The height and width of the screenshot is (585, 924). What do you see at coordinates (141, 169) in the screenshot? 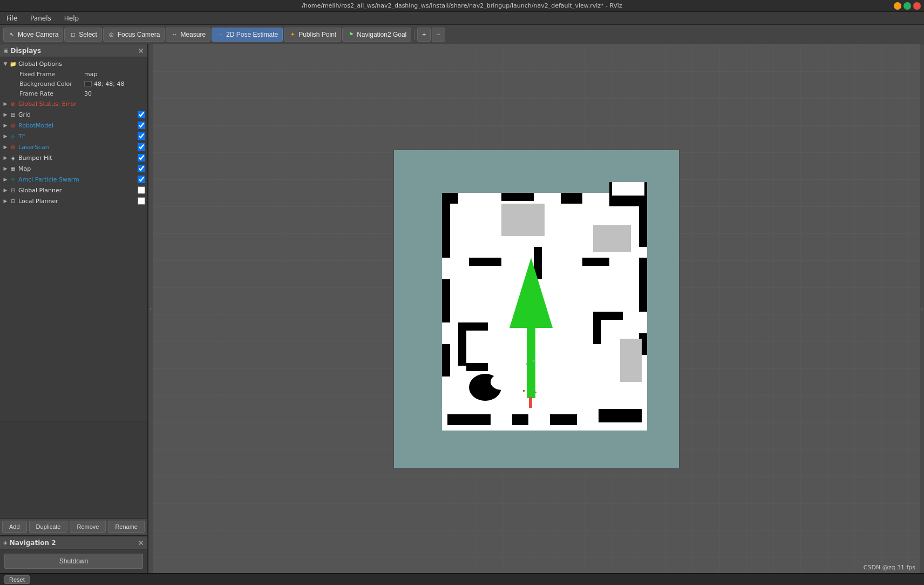
I see `map-checkbox` at bounding box center [141, 169].